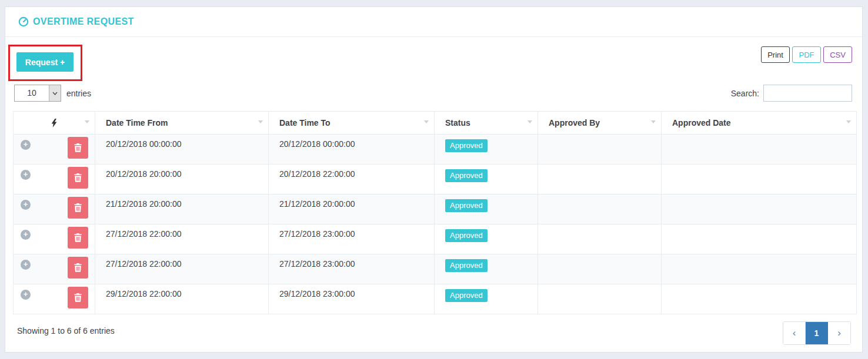 This screenshot has height=359, width=868. Describe the element at coordinates (435, 300) in the screenshot. I see `table-row: + 29/12/2018 22:00:00 29/12/2018 23:00:0…` at that location.